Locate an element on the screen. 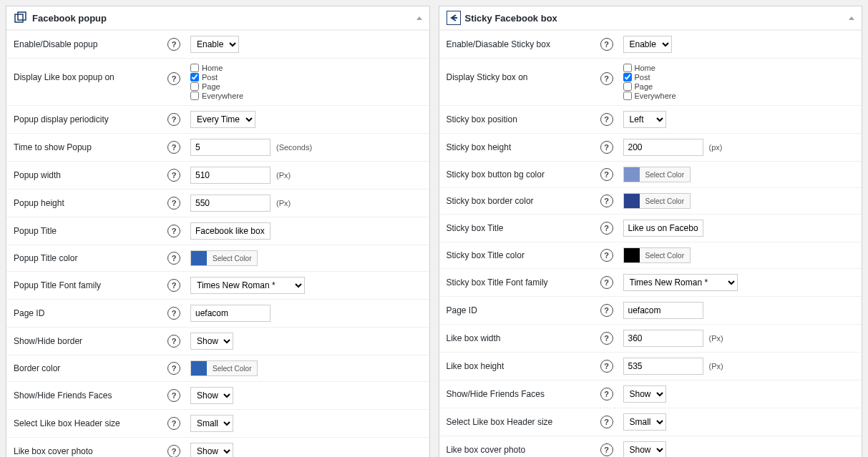  row-label: Popup width is located at coordinates (90, 175).